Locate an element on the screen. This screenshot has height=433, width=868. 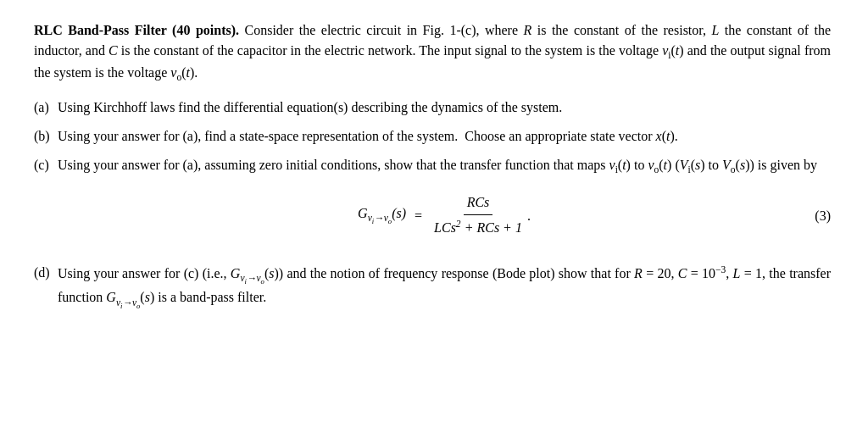
part-a: (a) Using Kirchhoff laws find the differ… is located at coordinates (432, 108).